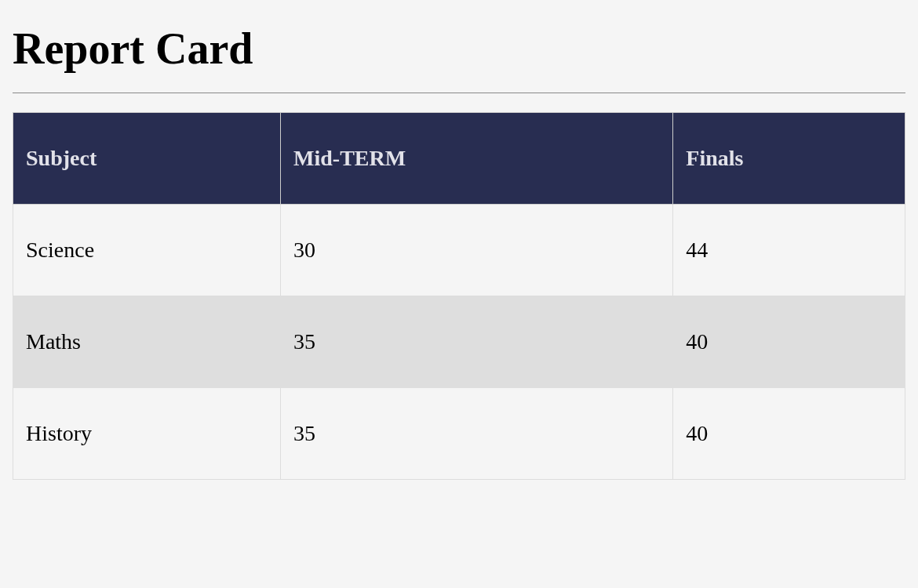 The height and width of the screenshot is (588, 918). What do you see at coordinates (789, 158) in the screenshot?
I see `header-finals: Finals` at bounding box center [789, 158].